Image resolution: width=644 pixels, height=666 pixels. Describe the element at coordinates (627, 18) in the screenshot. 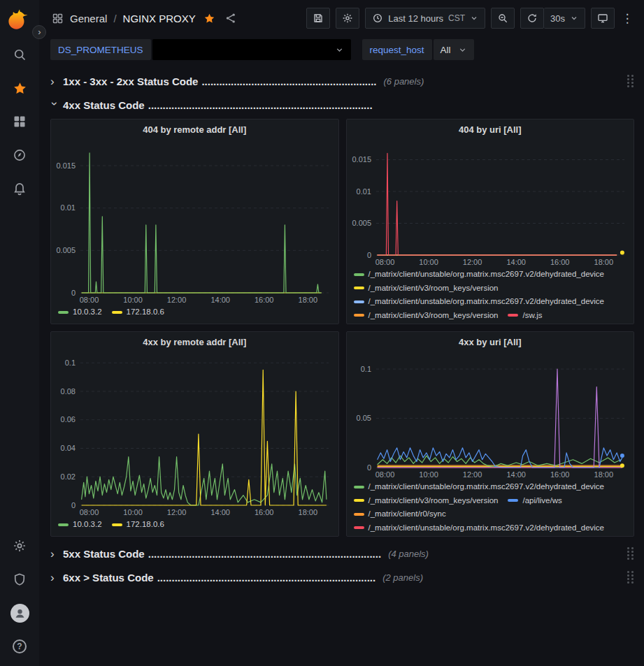

I see `more-options-kebab: ⋮` at that location.